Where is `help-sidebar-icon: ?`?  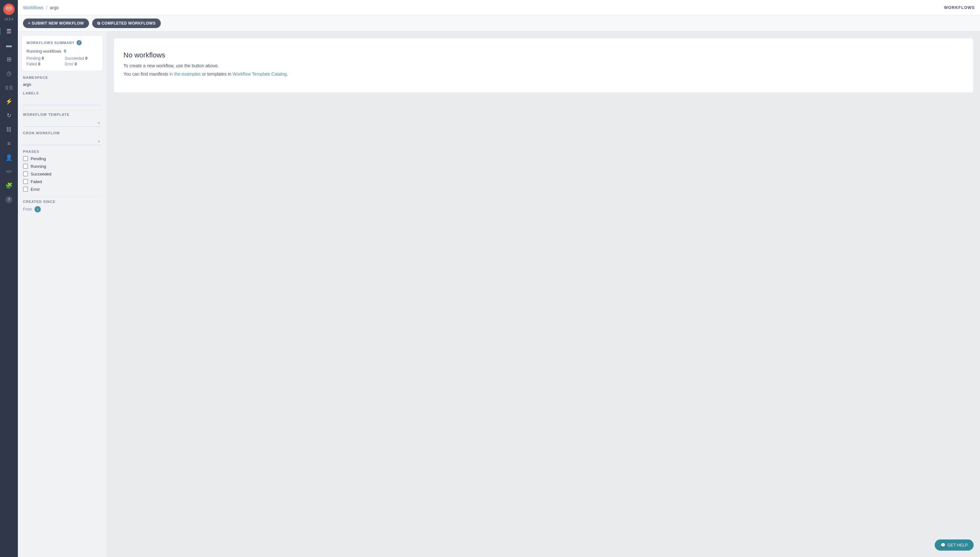 help-sidebar-icon: ? is located at coordinates (9, 200).